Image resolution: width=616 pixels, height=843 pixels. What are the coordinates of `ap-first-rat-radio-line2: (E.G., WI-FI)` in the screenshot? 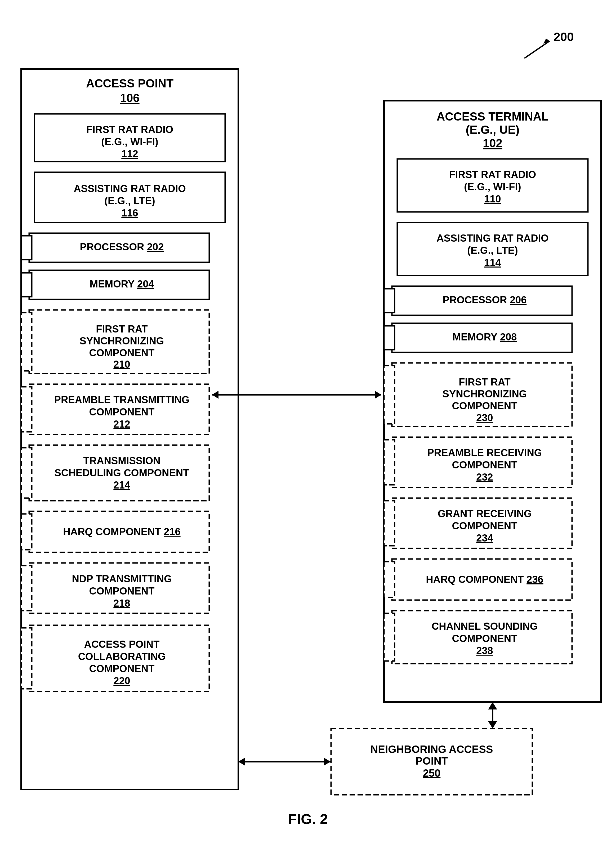 It's located at (130, 142).